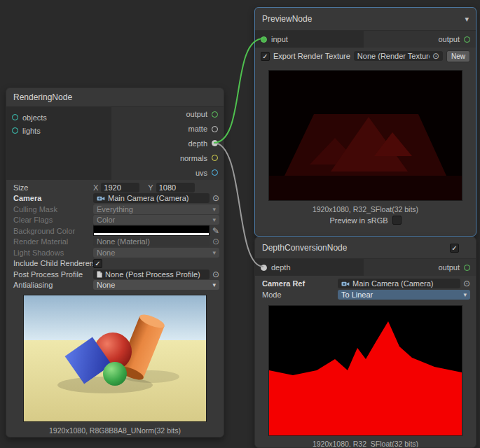 Image resolution: width=480 pixels, height=448 pixels. Describe the element at coordinates (115, 231) in the screenshot. I see `background-color-row: Background Color ✎` at that location.